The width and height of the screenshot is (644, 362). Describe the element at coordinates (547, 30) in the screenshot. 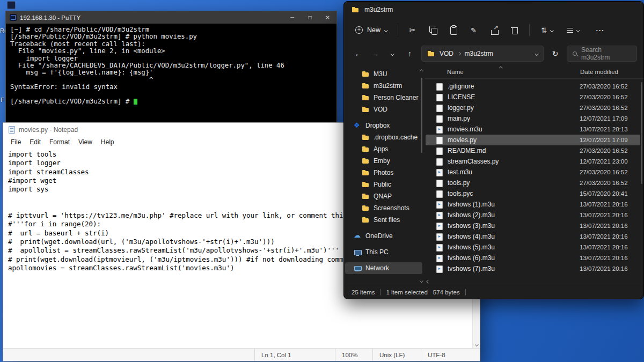

I see `sort-button` at that location.